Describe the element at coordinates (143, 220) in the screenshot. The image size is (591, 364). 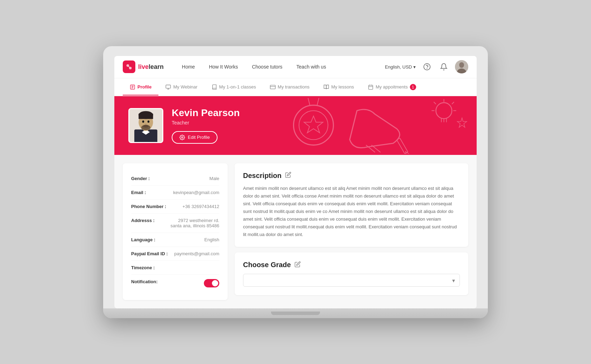
I see `address-label: Addresss :` at that location.